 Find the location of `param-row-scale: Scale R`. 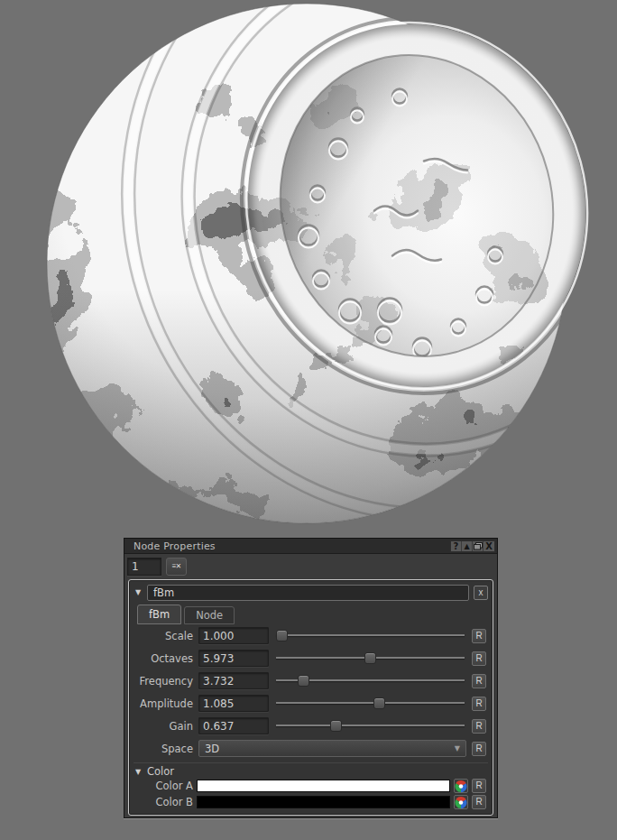

param-row-scale: Scale R is located at coordinates (310, 635).